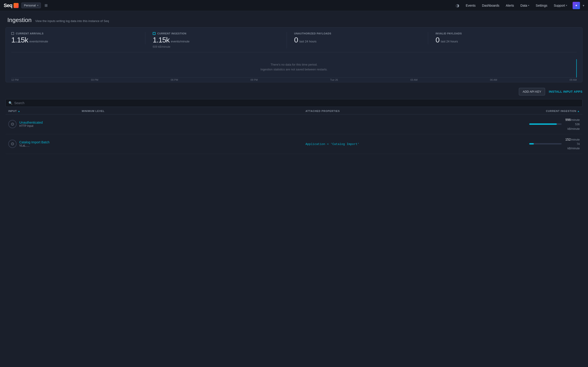 This screenshot has height=367, width=588. I want to click on metric-ingestion: CURRENT INGESTION 1.15k events/minute 60…, so click(220, 40).